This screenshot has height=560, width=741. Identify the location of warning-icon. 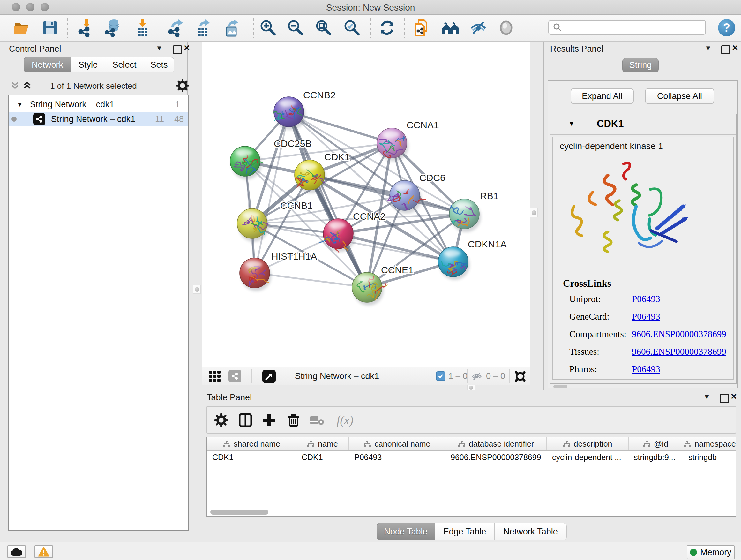
(44, 552).